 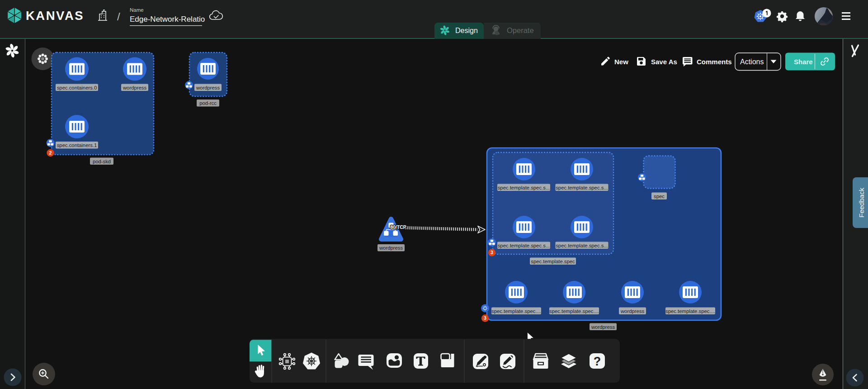 What do you see at coordinates (102, 161) in the screenshot?
I see `svg-text: pod-skd` at bounding box center [102, 161].